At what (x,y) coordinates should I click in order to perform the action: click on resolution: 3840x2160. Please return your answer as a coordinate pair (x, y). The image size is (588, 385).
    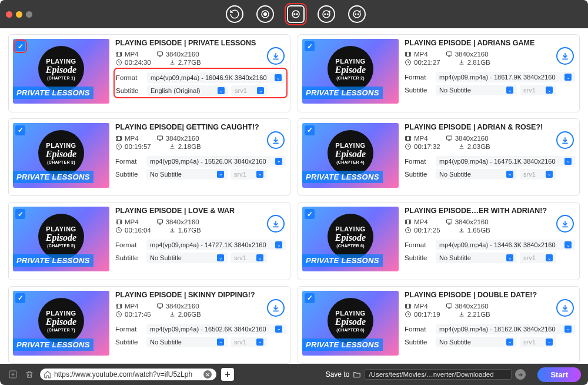
    Looking at the image, I should click on (178, 306).